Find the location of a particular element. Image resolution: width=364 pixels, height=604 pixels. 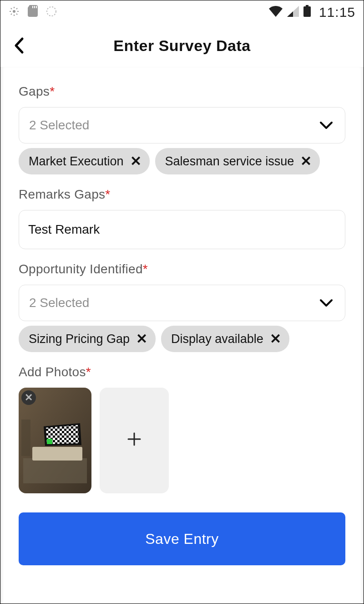

gaps-label: Gaps* is located at coordinates (182, 92).